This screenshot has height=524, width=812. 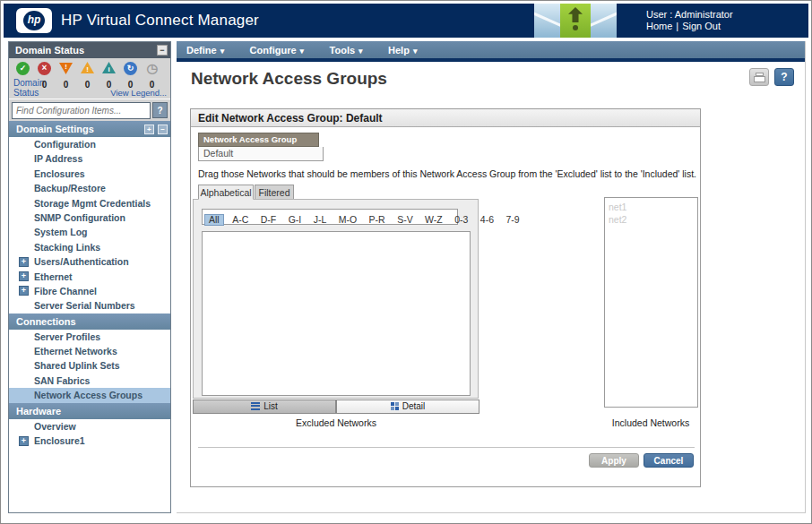 What do you see at coordinates (414, 407) in the screenshot?
I see `detail-view-label: Detail` at bounding box center [414, 407].